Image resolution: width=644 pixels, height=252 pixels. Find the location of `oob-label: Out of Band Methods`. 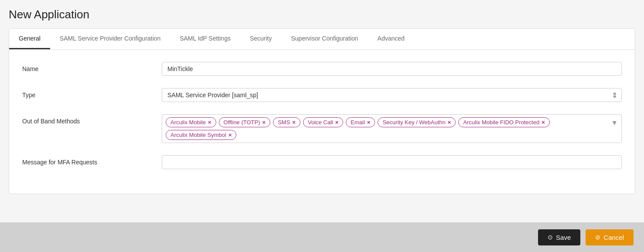

oob-label: Out of Band Methods is located at coordinates (92, 119).